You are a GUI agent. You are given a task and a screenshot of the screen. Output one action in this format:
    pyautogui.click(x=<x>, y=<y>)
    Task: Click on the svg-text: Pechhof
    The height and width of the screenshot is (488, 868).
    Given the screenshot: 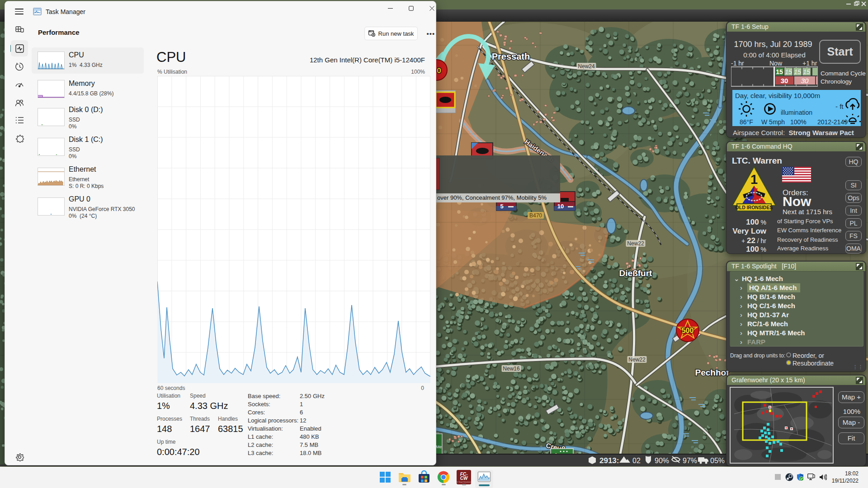 What is the action you would take?
    pyautogui.click(x=712, y=372)
    